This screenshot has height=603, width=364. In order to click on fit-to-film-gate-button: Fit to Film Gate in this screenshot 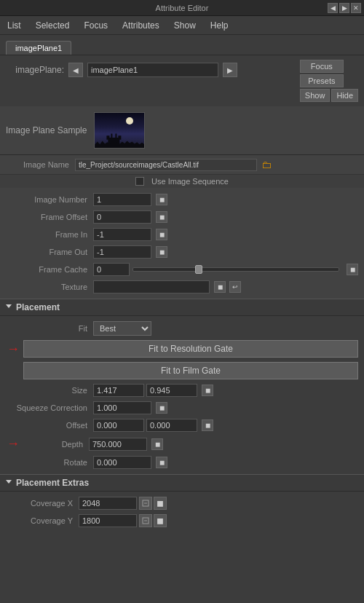, I will do `click(191, 371)`.